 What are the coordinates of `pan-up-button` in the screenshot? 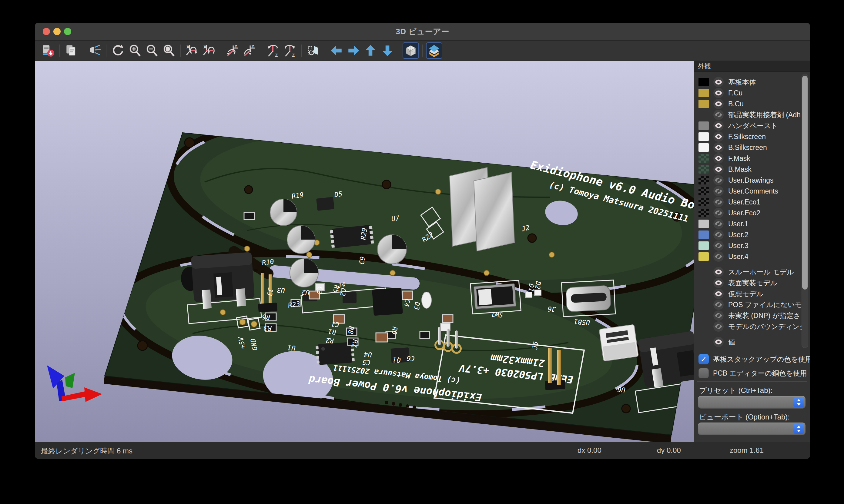 It's located at (371, 51).